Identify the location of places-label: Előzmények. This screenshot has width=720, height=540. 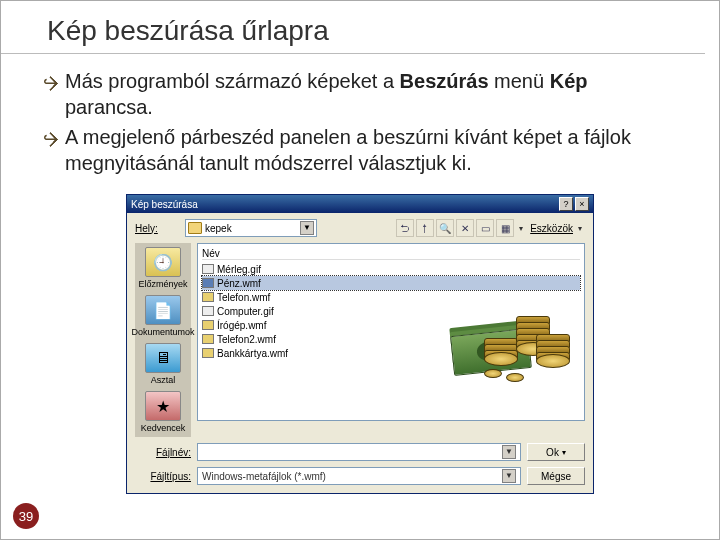
(162, 284).